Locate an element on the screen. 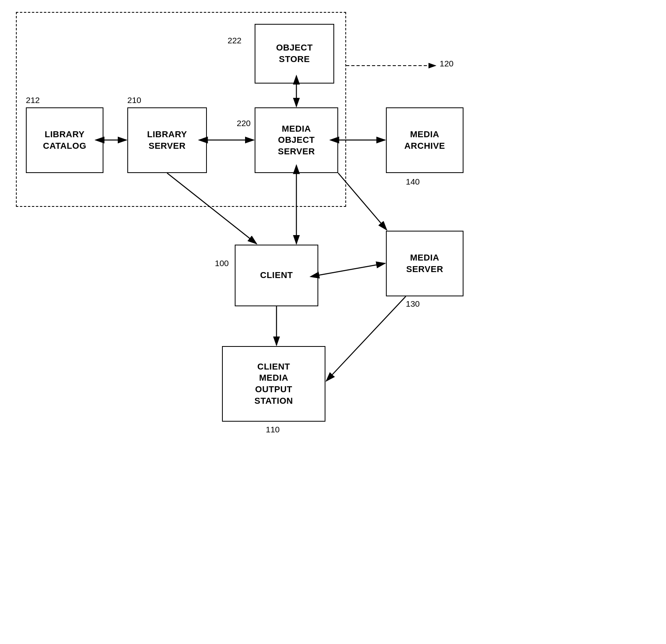 The width and height of the screenshot is (666, 644). media-archive-label: MEDIAARCHIVE is located at coordinates (425, 140).